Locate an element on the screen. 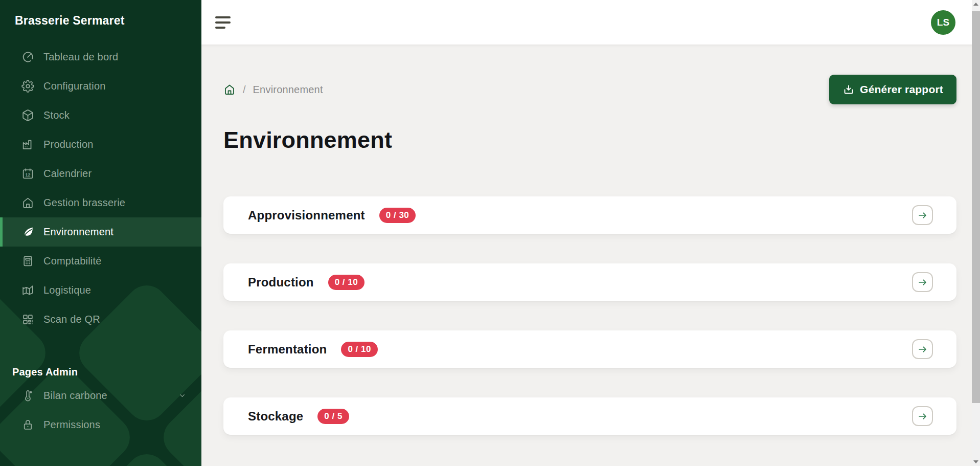 Image resolution: width=980 pixels, height=466 pixels. gear-icon is located at coordinates (28, 86).